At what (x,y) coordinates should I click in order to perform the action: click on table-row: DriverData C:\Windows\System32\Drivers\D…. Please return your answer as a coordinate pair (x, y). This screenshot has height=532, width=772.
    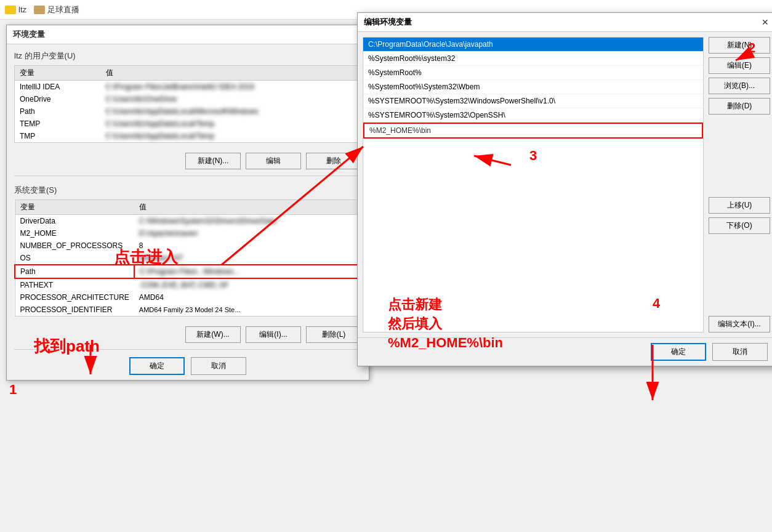
    Looking at the image, I should click on (188, 222).